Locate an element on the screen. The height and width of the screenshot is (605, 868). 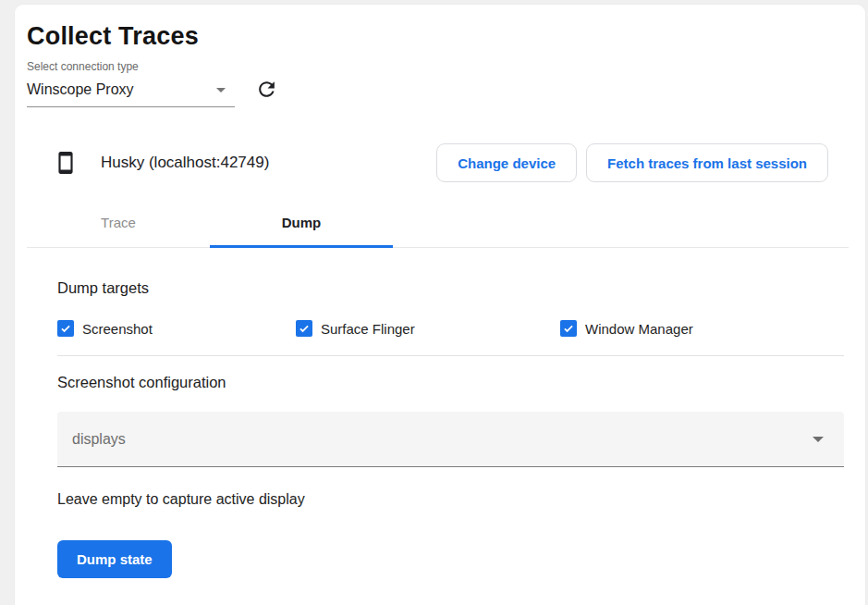
connection-type-value: Winscope Proxy is located at coordinates (80, 89).